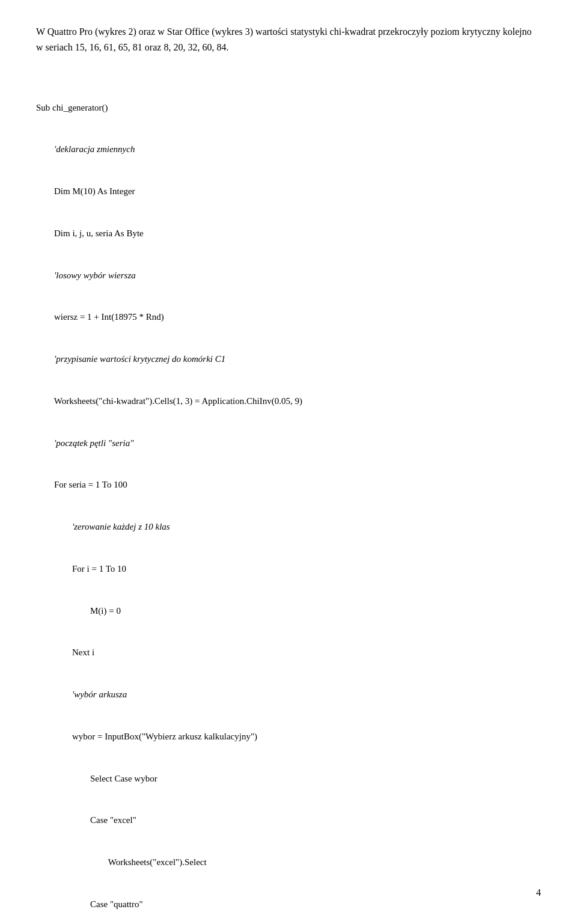 The image size is (577, 924). Describe the element at coordinates (288, 317) in the screenshot. I see `wiersz: wiersz = 1 + Int(18975 * Rnd)` at that location.